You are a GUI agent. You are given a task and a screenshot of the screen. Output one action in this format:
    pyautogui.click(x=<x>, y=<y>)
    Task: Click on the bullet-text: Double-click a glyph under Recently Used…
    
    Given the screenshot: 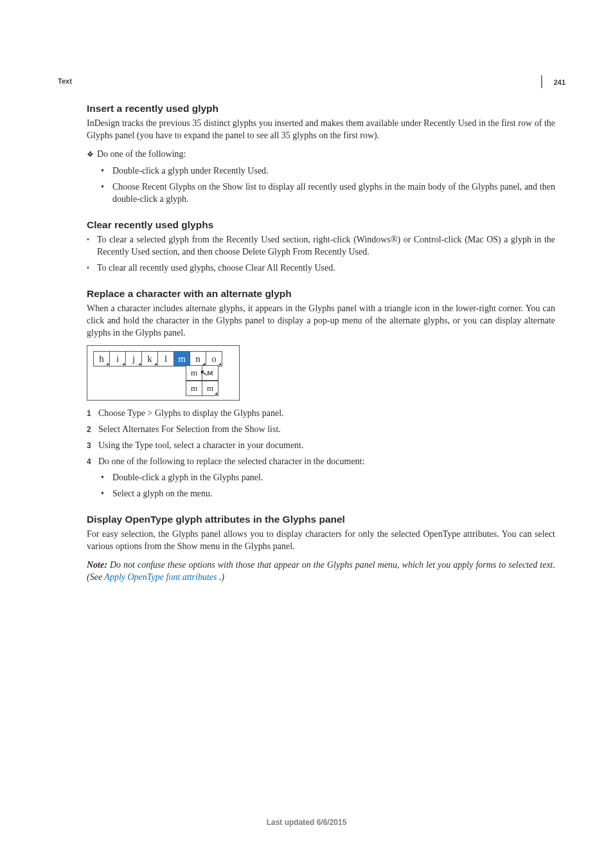 What is the action you would take?
    pyautogui.click(x=190, y=171)
    